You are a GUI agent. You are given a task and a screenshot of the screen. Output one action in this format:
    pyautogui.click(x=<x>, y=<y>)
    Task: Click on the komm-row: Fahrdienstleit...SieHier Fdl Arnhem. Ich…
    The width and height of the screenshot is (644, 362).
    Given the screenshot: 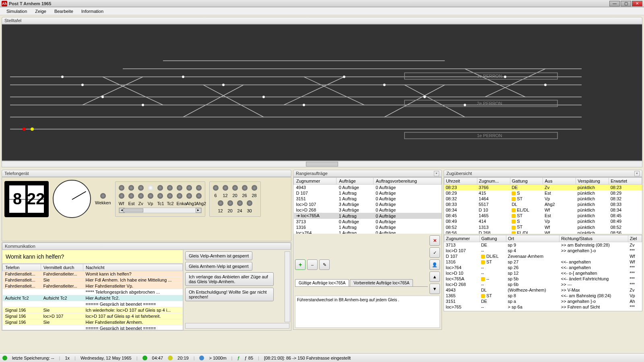 What is the action you would take?
    pyautogui.click(x=93, y=280)
    